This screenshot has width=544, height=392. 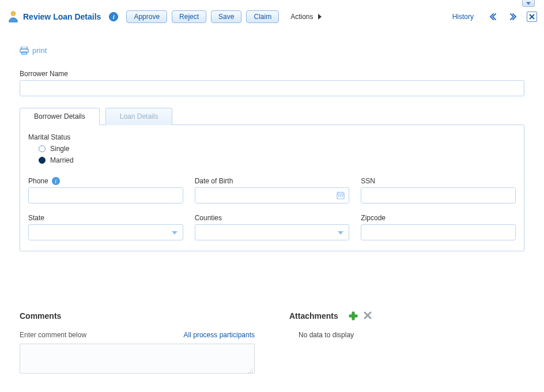 What do you see at coordinates (137, 344) in the screenshot?
I see `comments-section: Comments Enter comment below All process…` at bounding box center [137, 344].